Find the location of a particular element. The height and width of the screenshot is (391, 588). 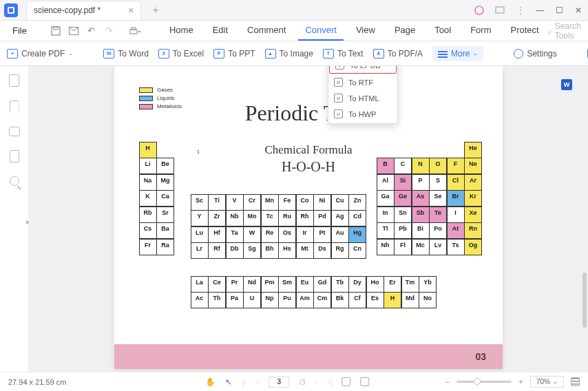

element-cell: Sb is located at coordinates (421, 215).